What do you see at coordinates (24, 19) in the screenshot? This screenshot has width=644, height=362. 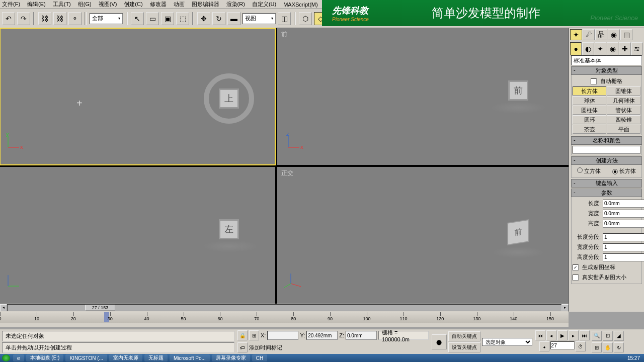 I see `redo-button: ↷` at bounding box center [24, 19].